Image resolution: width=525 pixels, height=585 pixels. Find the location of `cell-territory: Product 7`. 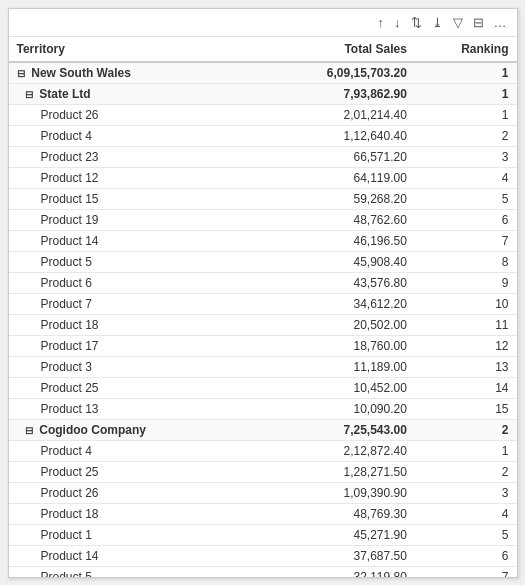

cell-territory: Product 7 is located at coordinates (136, 304).